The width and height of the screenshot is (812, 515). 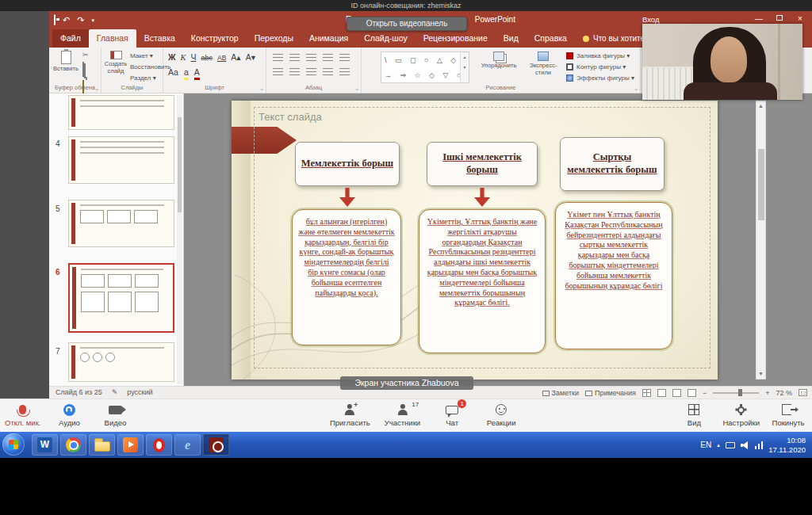 I want to click on align-right-icon, so click(x=311, y=73).